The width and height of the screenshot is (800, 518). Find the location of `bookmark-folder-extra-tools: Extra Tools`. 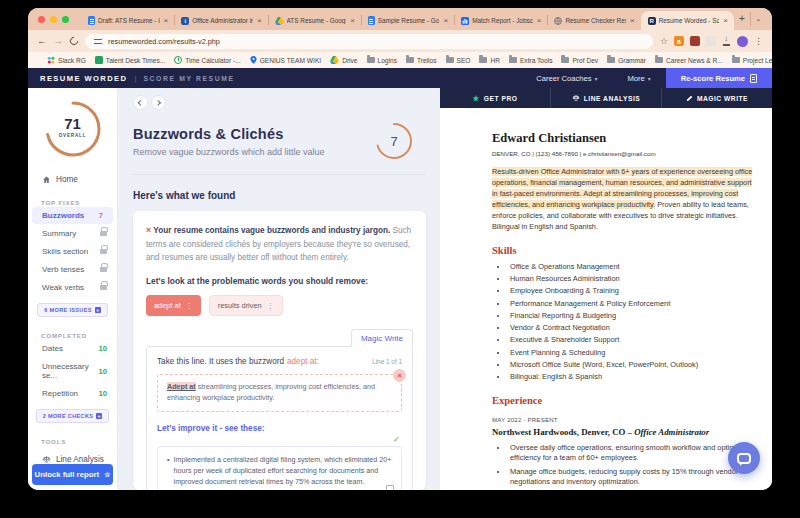

bookmark-folder-extra-tools: Extra Tools is located at coordinates (531, 60).